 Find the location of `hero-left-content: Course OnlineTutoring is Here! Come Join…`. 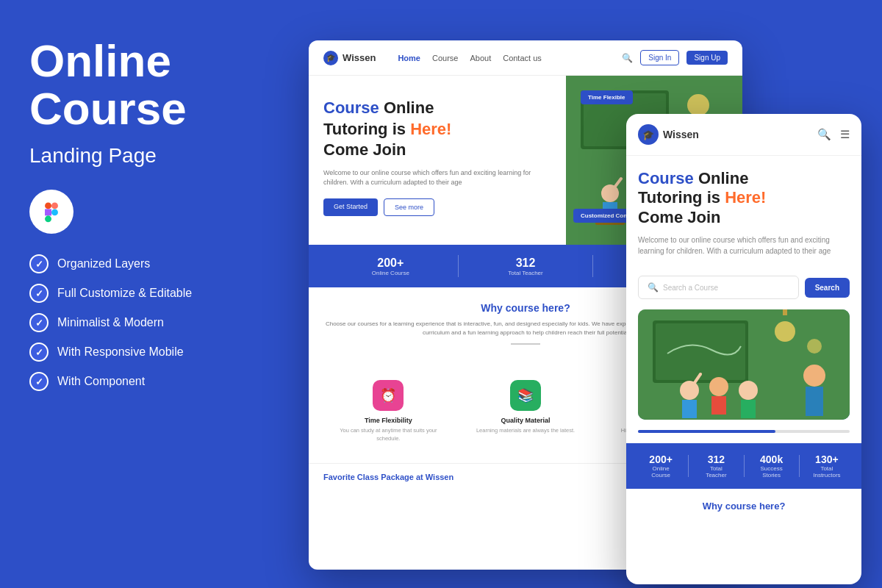

hero-left-content: Course OnlineTutoring is Here! Come Join… is located at coordinates (437, 160).